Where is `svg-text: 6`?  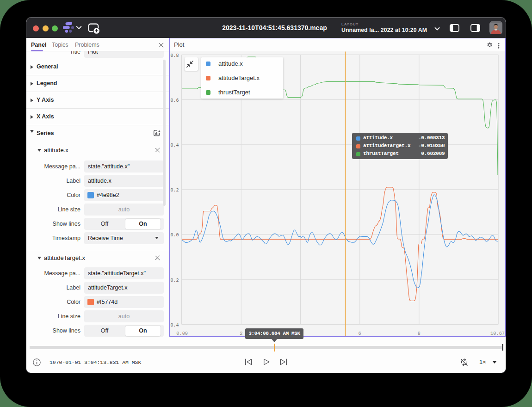
svg-text: 6 is located at coordinates (360, 333).